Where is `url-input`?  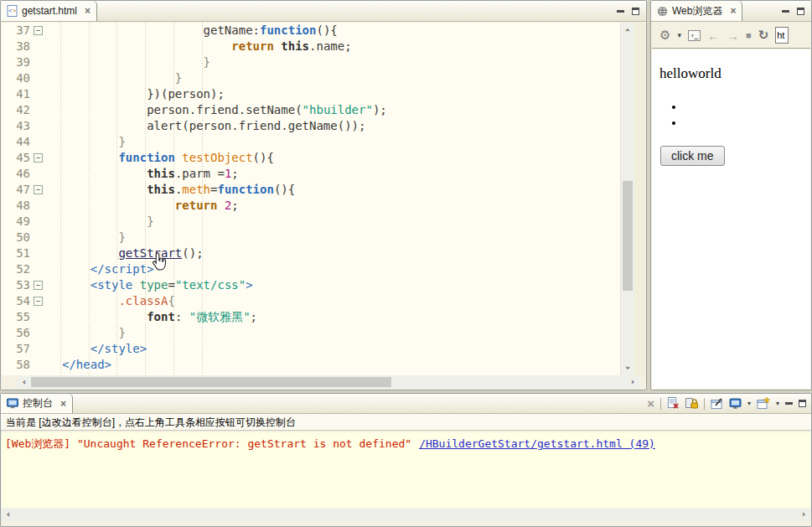
url-input is located at coordinates (782, 35).